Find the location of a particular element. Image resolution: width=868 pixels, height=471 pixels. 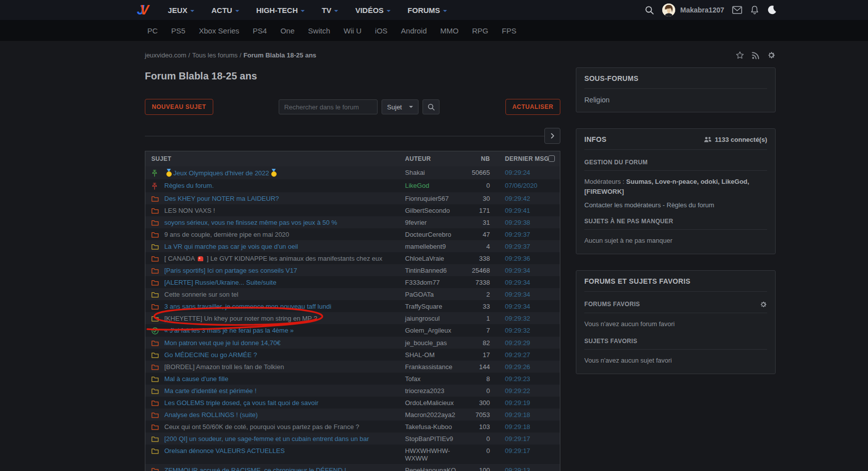

topic-author: ChloeLaVraie is located at coordinates (425, 259).